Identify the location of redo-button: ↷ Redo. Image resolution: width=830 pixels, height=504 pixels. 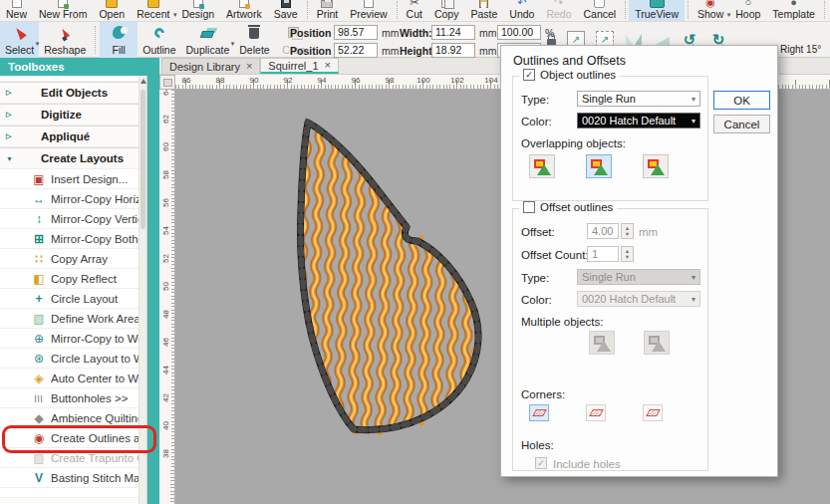
(558, 10).